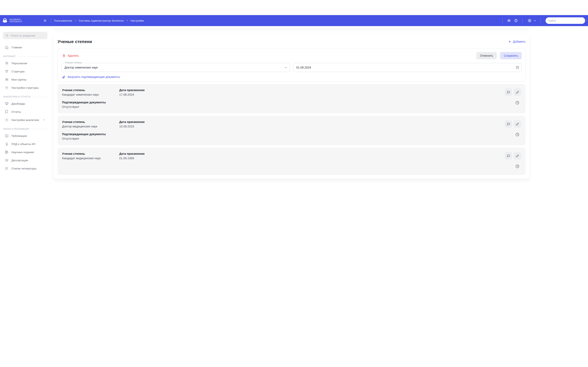  I want to click on avatar, so click(530, 20).